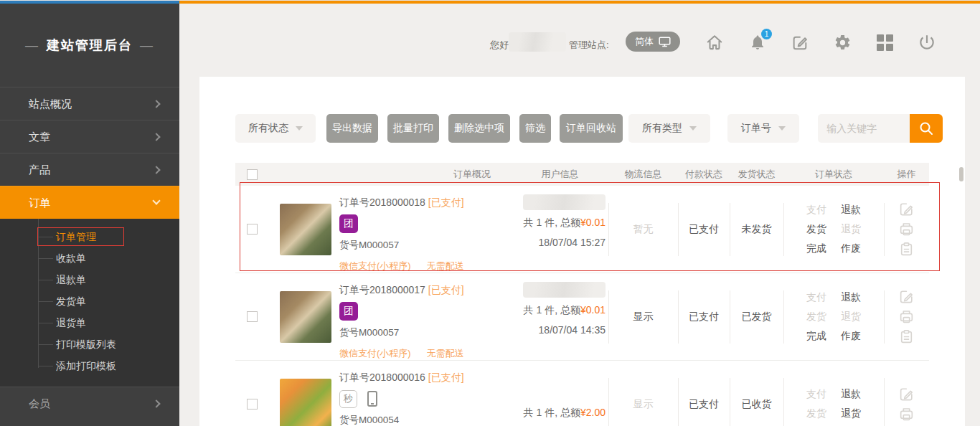  What do you see at coordinates (558, 413) in the screenshot?
I see `order-summary: 共 1 件, 总额¥2.00` at bounding box center [558, 413].